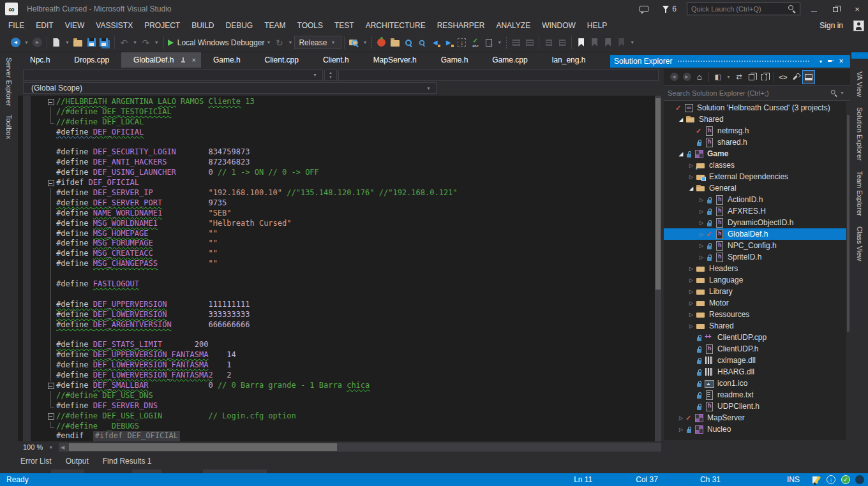  Describe the element at coordinates (755, 119) in the screenshot. I see `tree-item-shared: ◢Shared` at that location.